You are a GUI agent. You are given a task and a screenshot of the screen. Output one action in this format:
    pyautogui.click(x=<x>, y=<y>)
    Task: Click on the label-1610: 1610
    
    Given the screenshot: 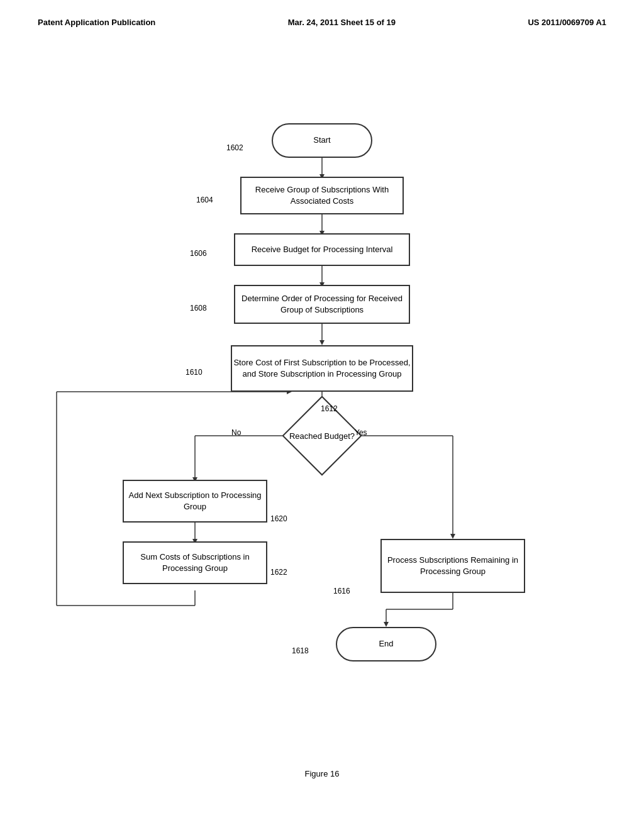 What is the action you would take?
    pyautogui.click(x=194, y=372)
    